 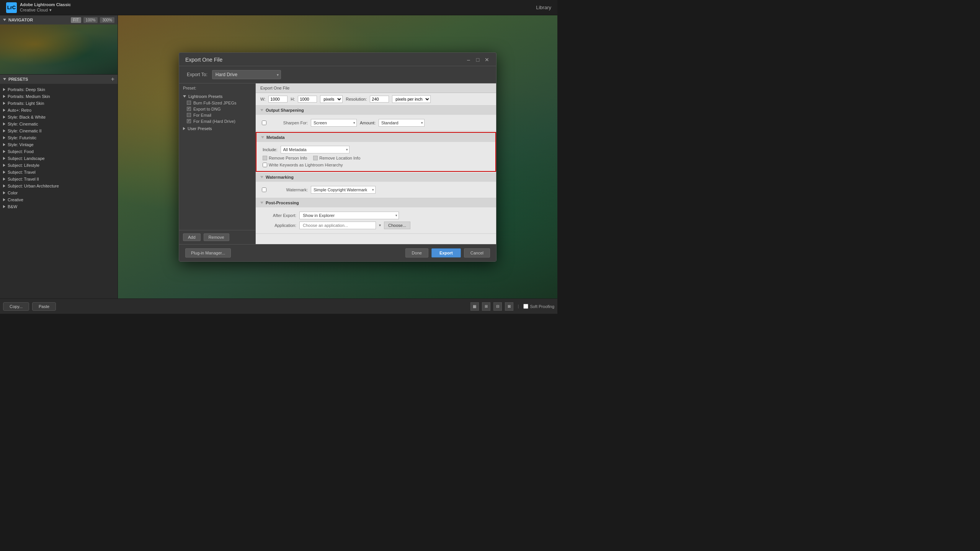 What do you see at coordinates (44, 306) in the screenshot?
I see `paste-btn: Paste` at bounding box center [44, 306].